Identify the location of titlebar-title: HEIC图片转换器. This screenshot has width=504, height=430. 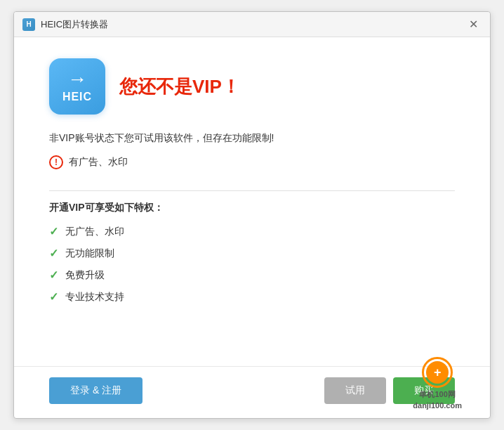
(74, 25).